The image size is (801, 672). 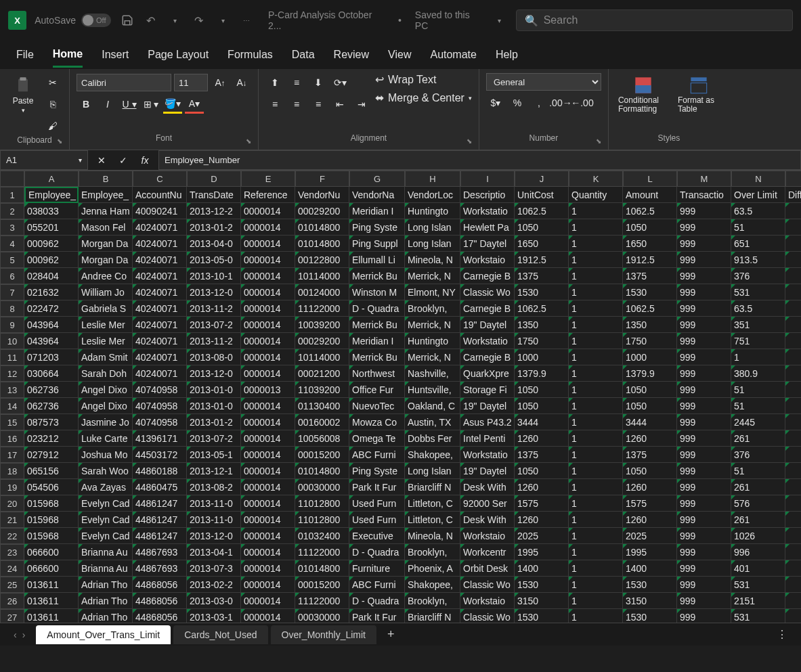 I want to click on align-left-icon: ≡, so click(x=275, y=104).